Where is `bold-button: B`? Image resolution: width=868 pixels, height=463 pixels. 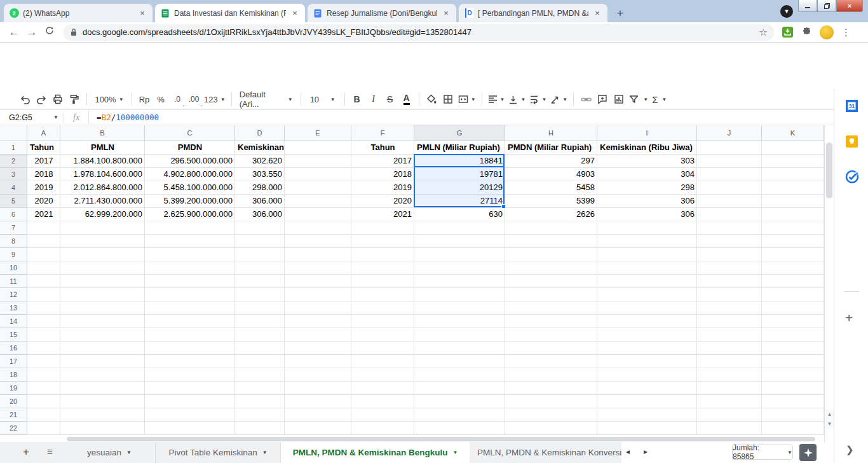
bold-button: B is located at coordinates (357, 99).